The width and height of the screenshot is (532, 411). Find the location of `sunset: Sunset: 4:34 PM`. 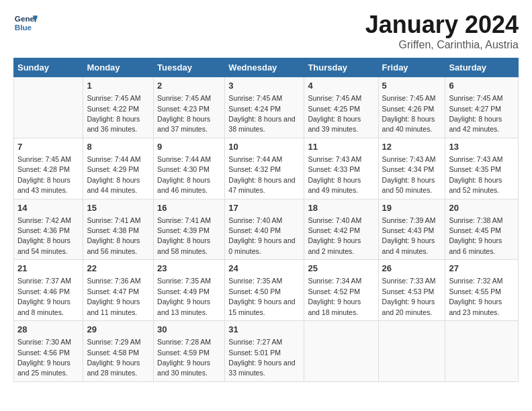

sunset: Sunset: 4:34 PM is located at coordinates (408, 169).